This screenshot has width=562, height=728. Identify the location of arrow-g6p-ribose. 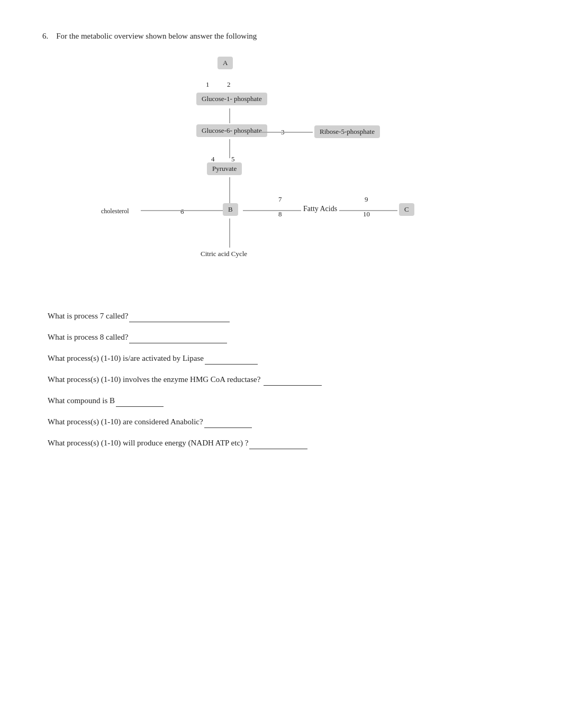
(286, 132).